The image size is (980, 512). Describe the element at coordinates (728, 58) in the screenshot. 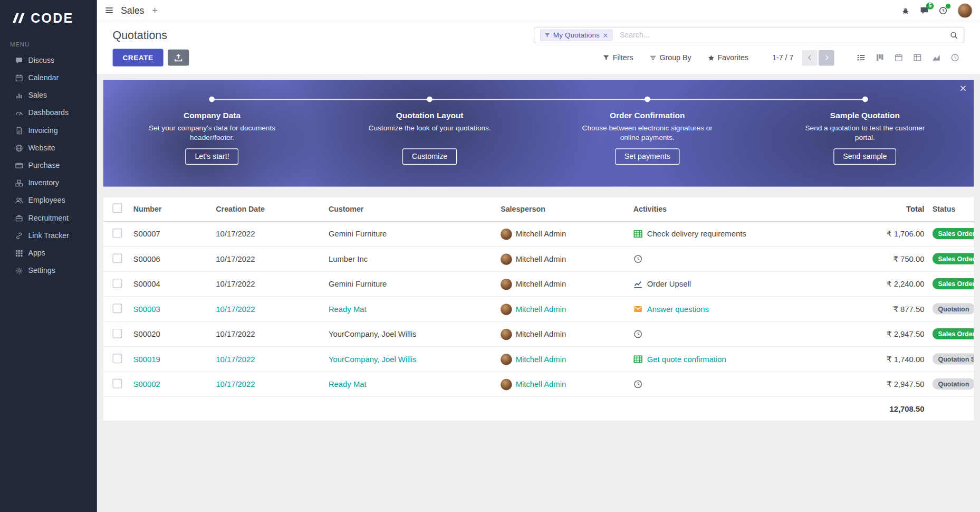

I see `favorites-button: Favorites` at that location.